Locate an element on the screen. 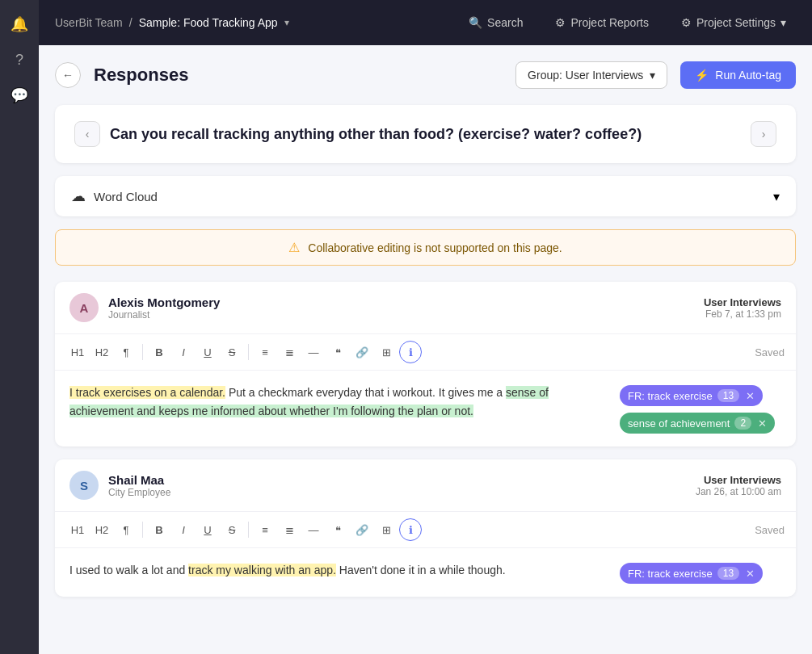  run-autotag-button: ⚡ Run Auto-tag is located at coordinates (738, 75).